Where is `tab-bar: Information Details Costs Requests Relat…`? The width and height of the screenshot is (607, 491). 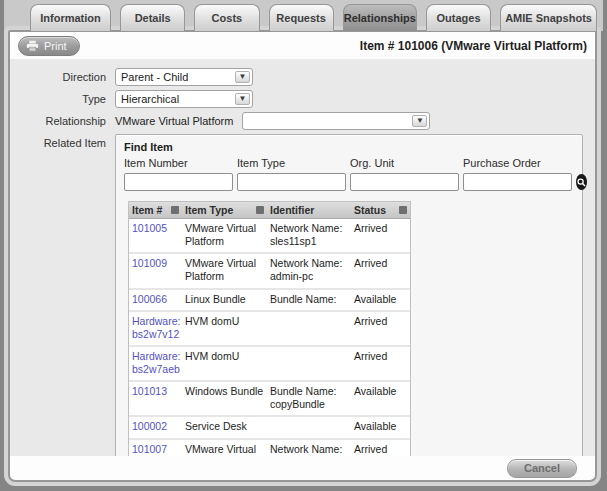 tab-bar: Information Details Costs Requests Relat… is located at coordinates (314, 18).